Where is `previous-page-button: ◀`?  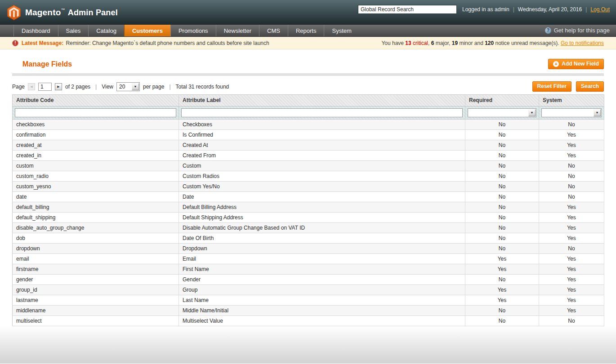
previous-page-button: ◀ is located at coordinates (31, 87).